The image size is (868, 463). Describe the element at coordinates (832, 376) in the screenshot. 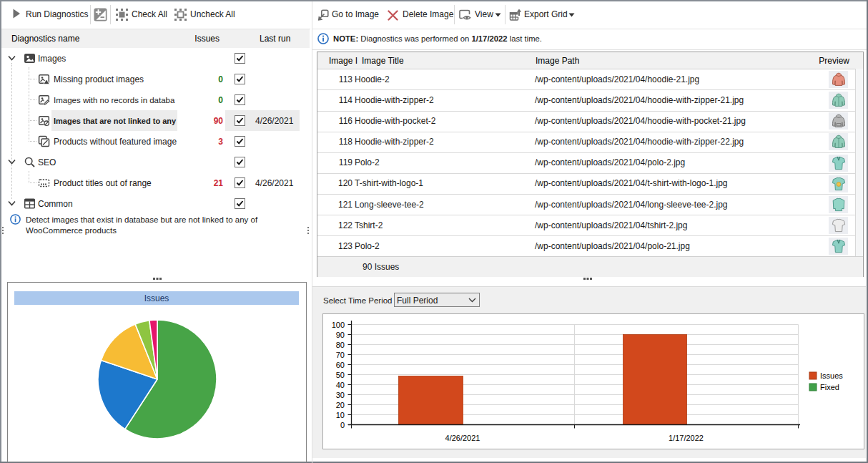

I see `svg-text: Issues` at that location.